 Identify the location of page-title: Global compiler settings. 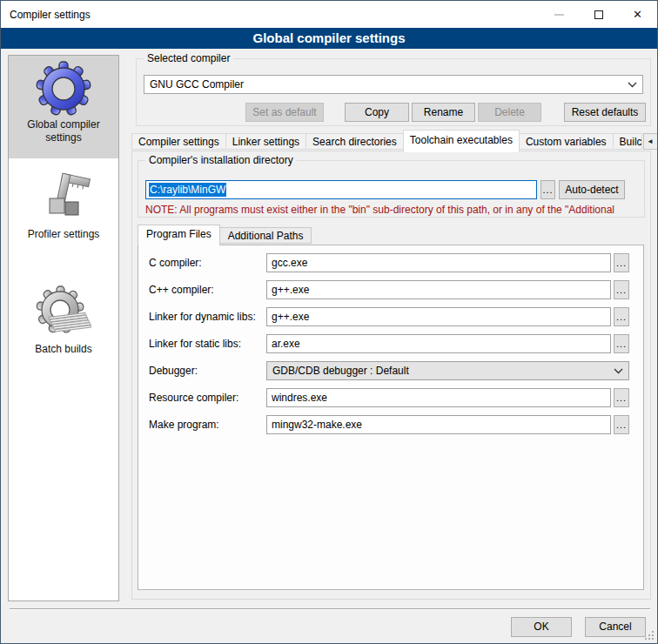
(329, 38).